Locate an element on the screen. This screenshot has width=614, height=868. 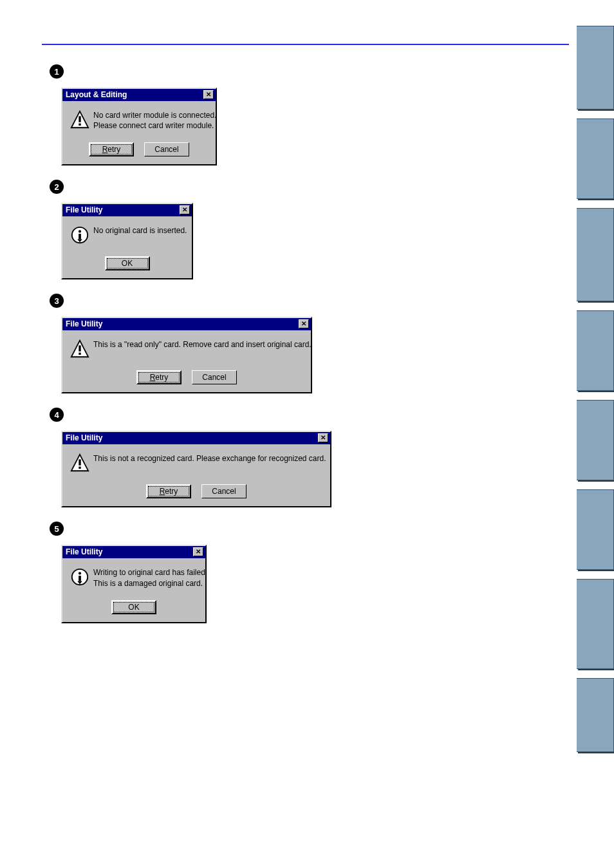
message-text: This is a "read only" card. Remove card … is located at coordinates (202, 344).